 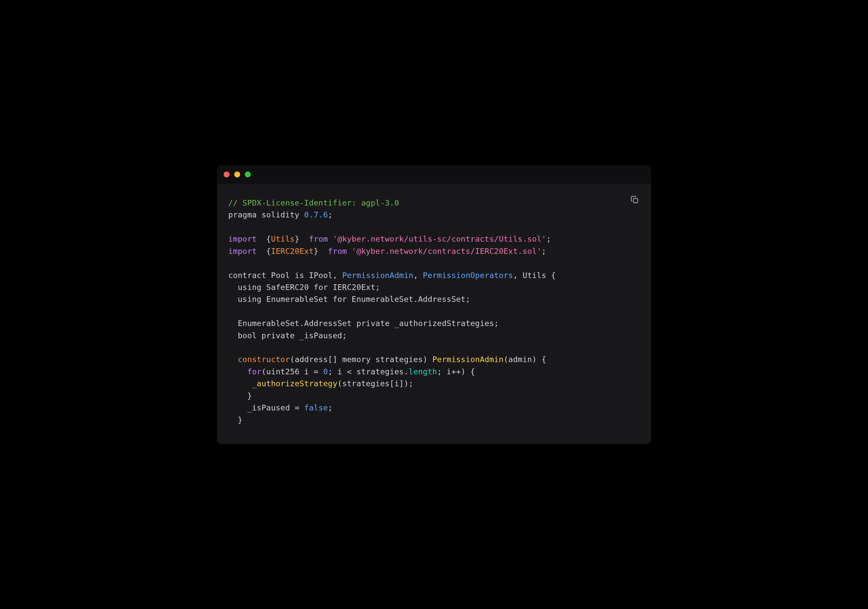 What do you see at coordinates (434, 336) in the screenshot?
I see `code-line: bool private _isPaused;` at bounding box center [434, 336].